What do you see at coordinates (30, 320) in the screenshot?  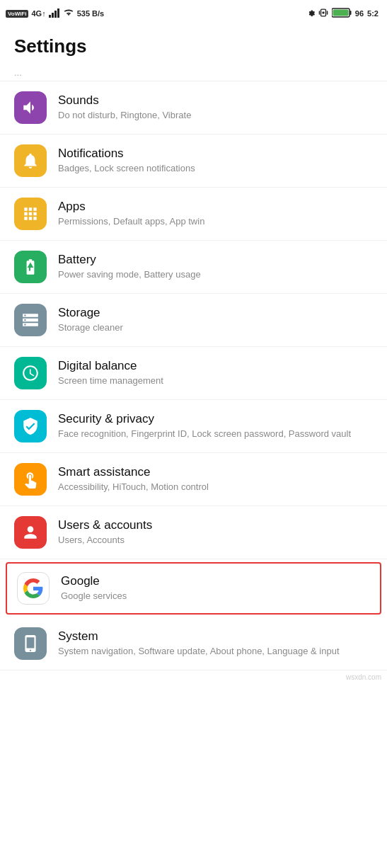 I see `storage-icon-wrapper` at bounding box center [30, 320].